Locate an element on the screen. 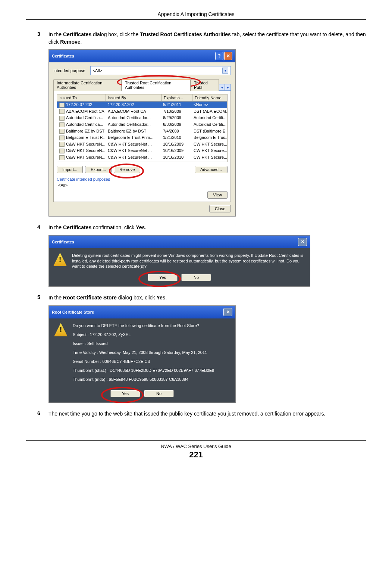  cell: 10/16/2010 is located at coordinates (176, 158).